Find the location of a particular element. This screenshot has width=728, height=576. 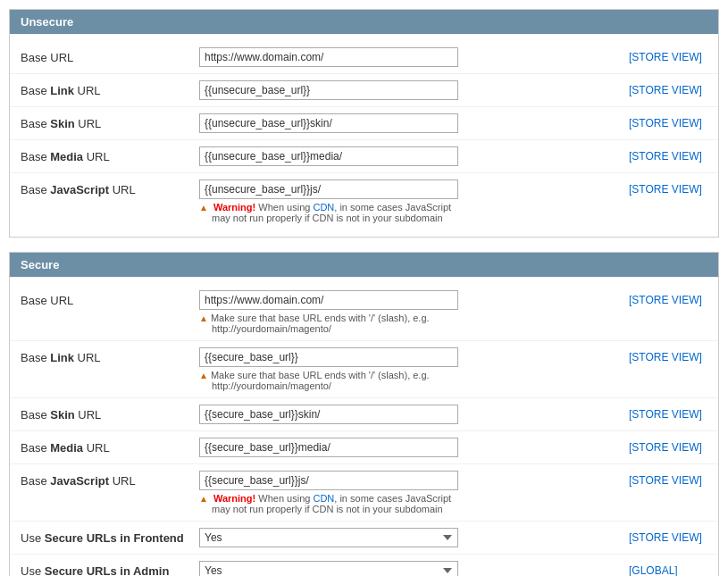

unsecure-base-skin-url-row: Base Skin URL [STORE VIEW] is located at coordinates (364, 123).